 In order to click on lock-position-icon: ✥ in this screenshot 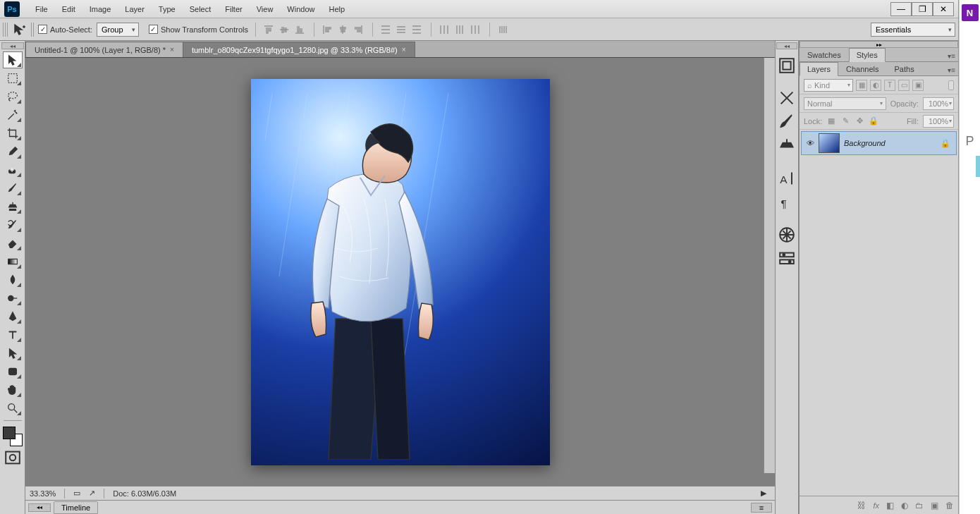, I will do `click(859, 121)`.